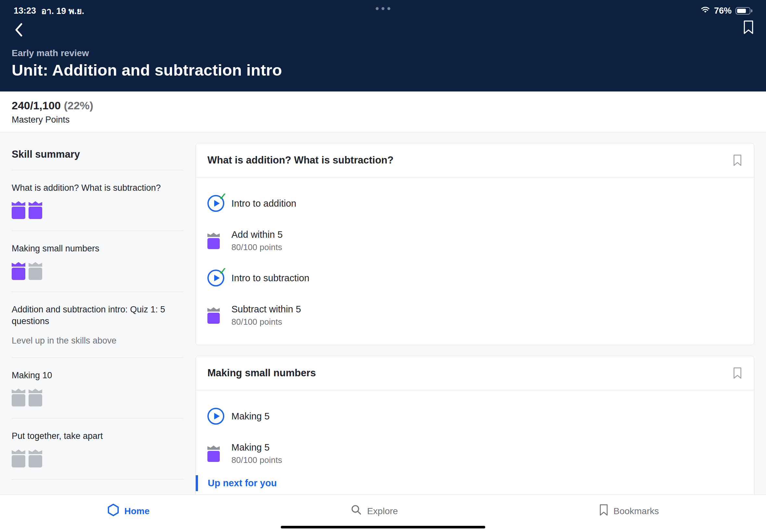 Image resolution: width=766 pixels, height=532 pixels. Describe the element at coordinates (475, 416) in the screenshot. I see `lesson-row-making-5-video: Making 5` at that location.